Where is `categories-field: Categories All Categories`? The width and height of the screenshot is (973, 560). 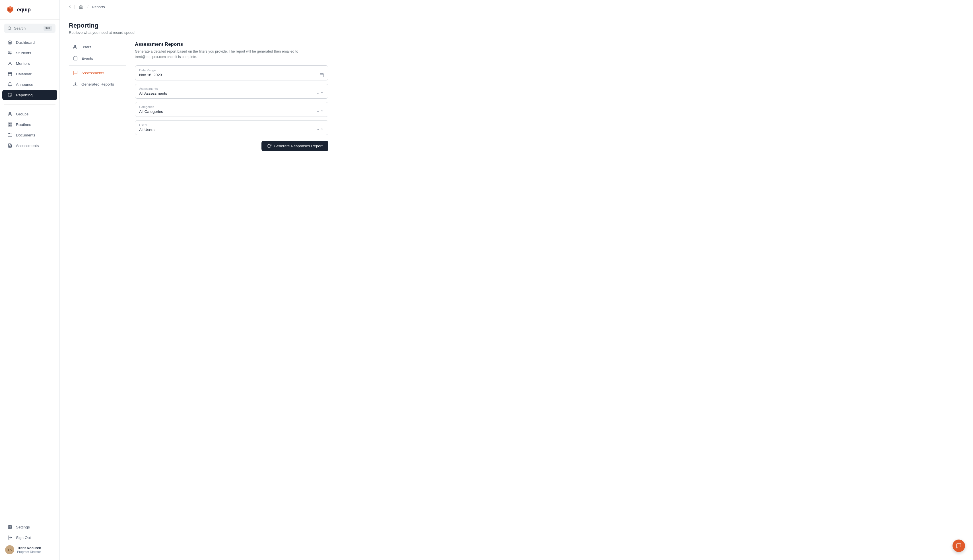
categories-field: Categories All Categories is located at coordinates (232, 109).